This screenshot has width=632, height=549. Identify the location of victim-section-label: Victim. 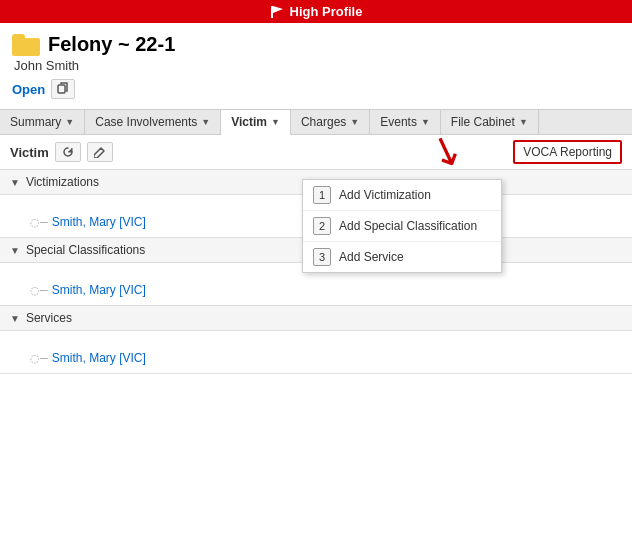
(30, 152).